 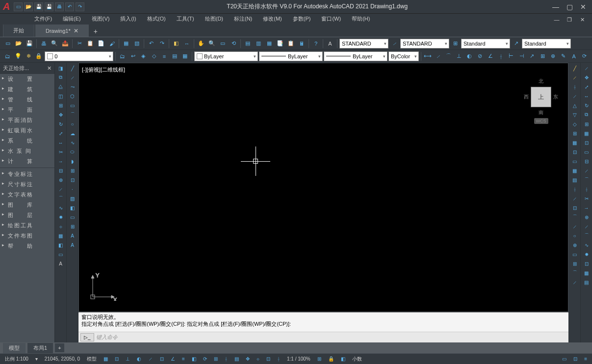 What do you see at coordinates (587, 133) in the screenshot?
I see `misc8-icon: ▦` at bounding box center [587, 133].